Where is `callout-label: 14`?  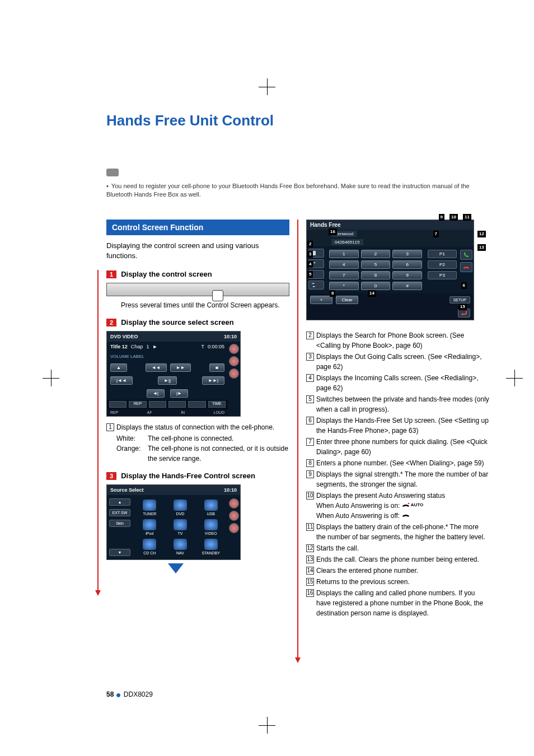
callout-label: 14 is located at coordinates (372, 293).